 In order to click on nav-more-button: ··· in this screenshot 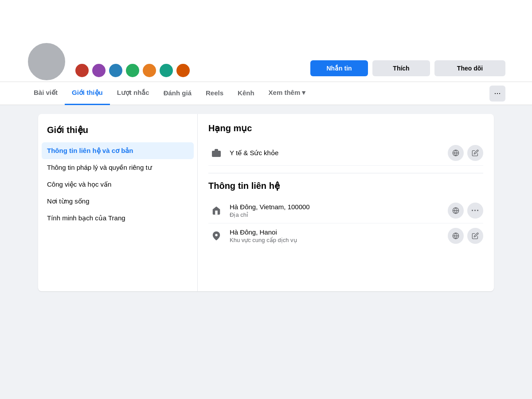, I will do `click(497, 94)`.